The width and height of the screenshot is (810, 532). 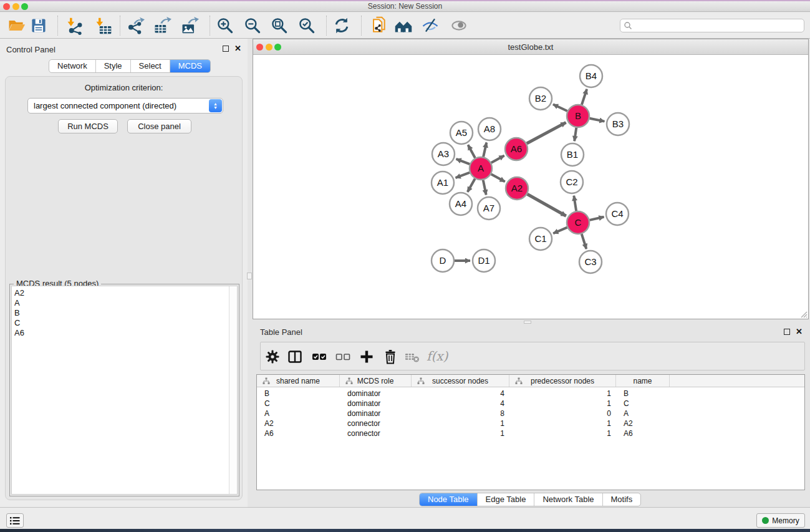 What do you see at coordinates (459, 26) in the screenshot?
I see `show-details-eye-button` at bounding box center [459, 26].